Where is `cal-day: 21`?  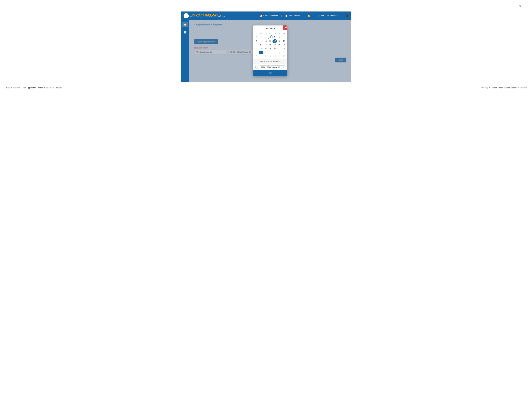
cal-day: 21 is located at coordinates (284, 45).